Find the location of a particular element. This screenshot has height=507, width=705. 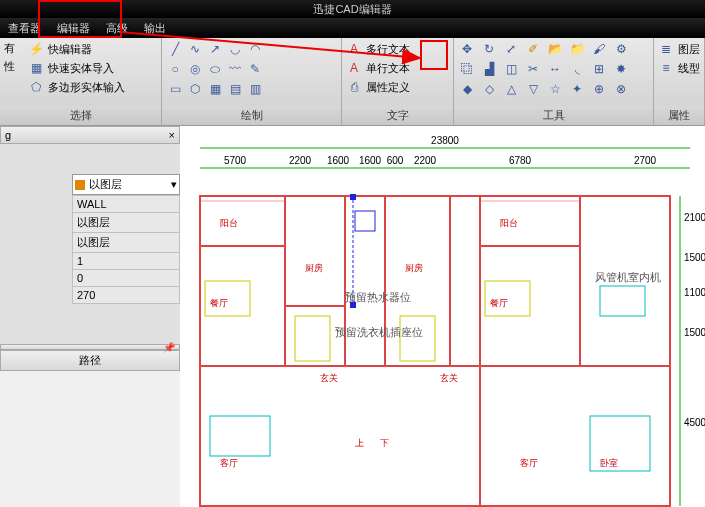

move-icon: ✥ is located at coordinates (467, 49).